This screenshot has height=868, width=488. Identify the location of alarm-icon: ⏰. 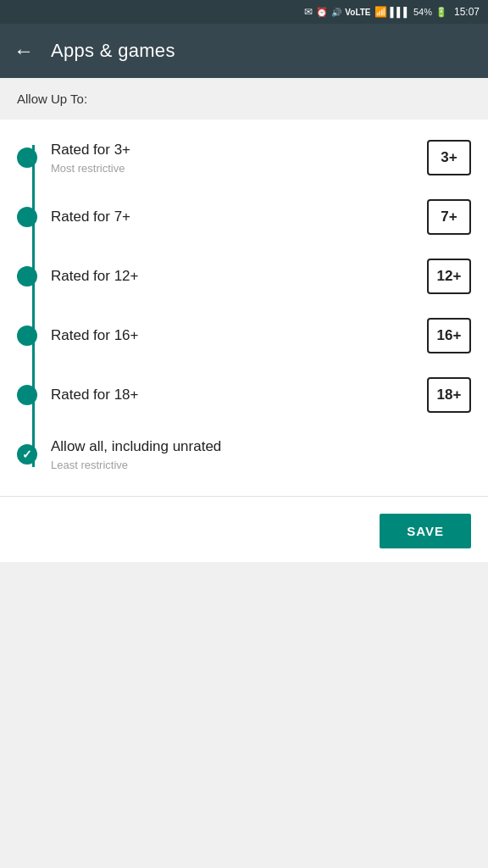
(322, 12).